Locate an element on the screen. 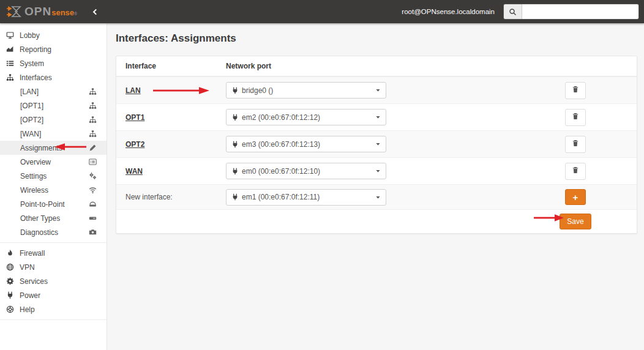  selected-network-port: em0 (00:e0:67:0f:12:10) is located at coordinates (309, 171).